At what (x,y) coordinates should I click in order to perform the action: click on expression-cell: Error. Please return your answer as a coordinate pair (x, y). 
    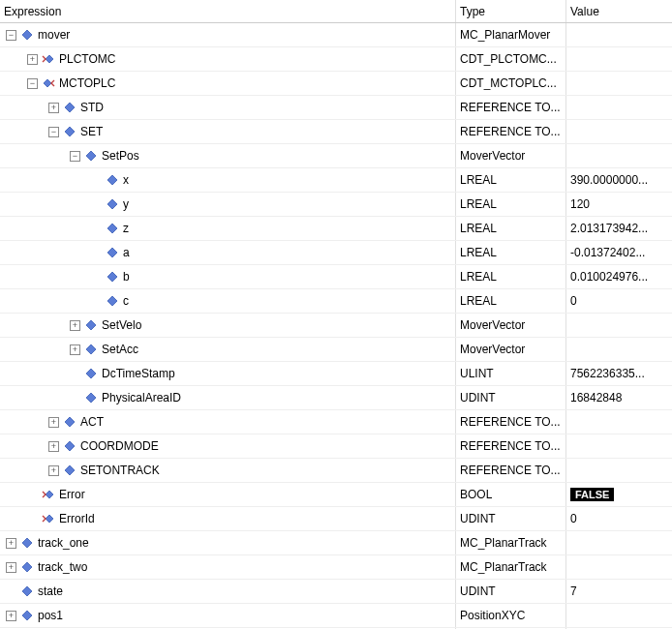
    Looking at the image, I should click on (228, 494).